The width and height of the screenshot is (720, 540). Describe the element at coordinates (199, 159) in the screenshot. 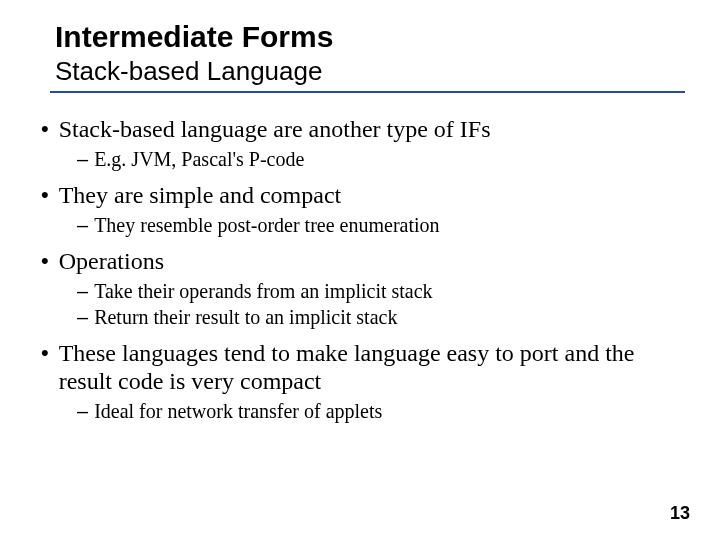

I see `sub-bullet-text: E.g. JVM, Pascal's P-code` at that location.